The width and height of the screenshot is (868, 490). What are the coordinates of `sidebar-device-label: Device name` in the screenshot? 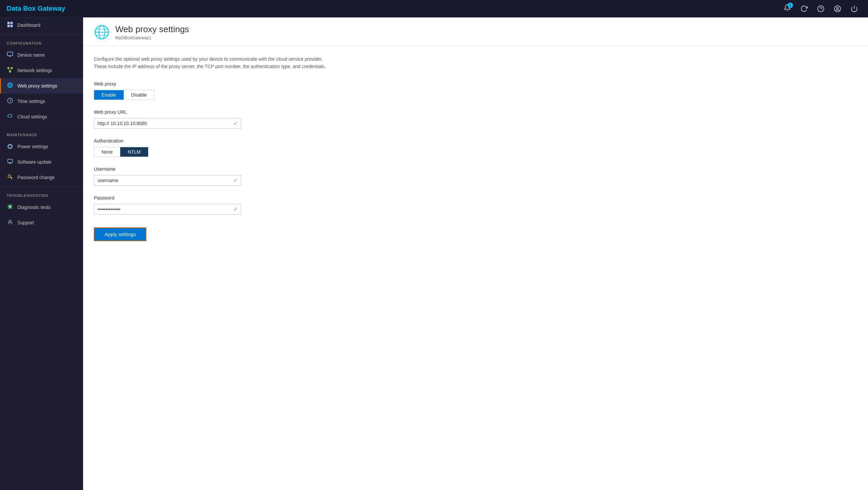 It's located at (31, 55).